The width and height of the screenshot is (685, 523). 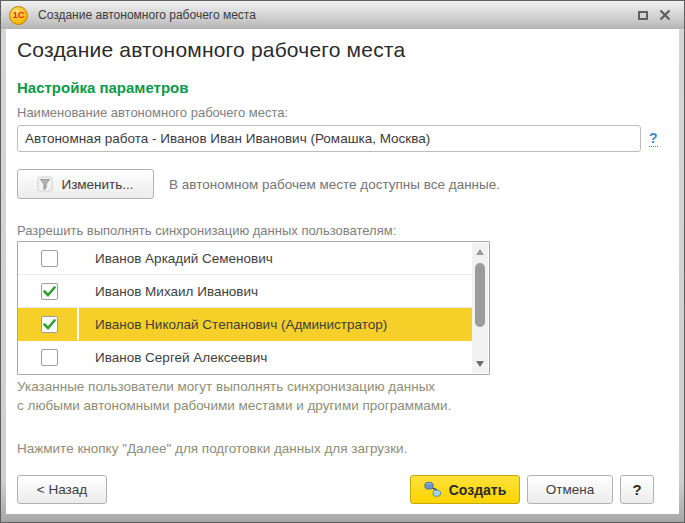 I want to click on user-name: Иванов Михаил Иванович, so click(x=176, y=292).